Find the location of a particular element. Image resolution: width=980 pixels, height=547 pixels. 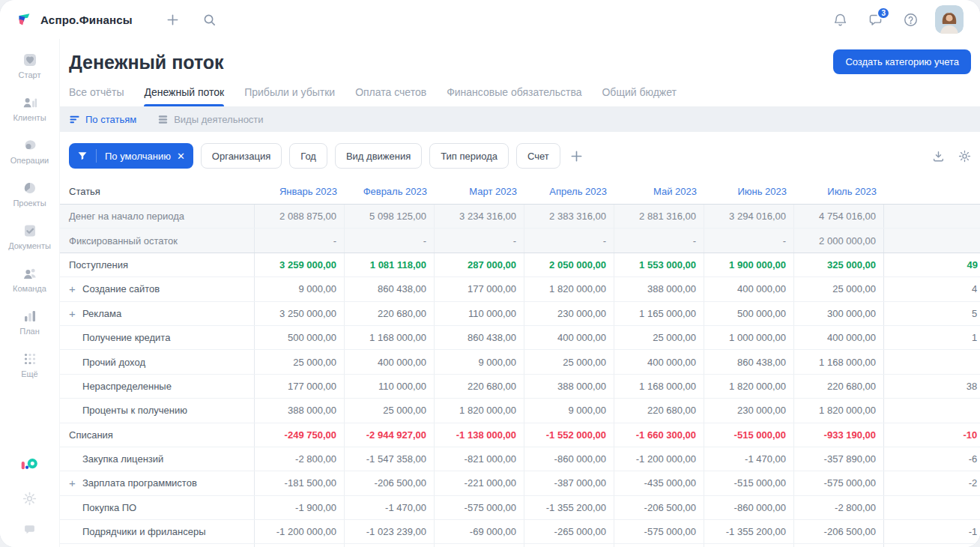

table-row: Нераспределенные177 000,00110 000,00220 … is located at coordinates (520, 387).